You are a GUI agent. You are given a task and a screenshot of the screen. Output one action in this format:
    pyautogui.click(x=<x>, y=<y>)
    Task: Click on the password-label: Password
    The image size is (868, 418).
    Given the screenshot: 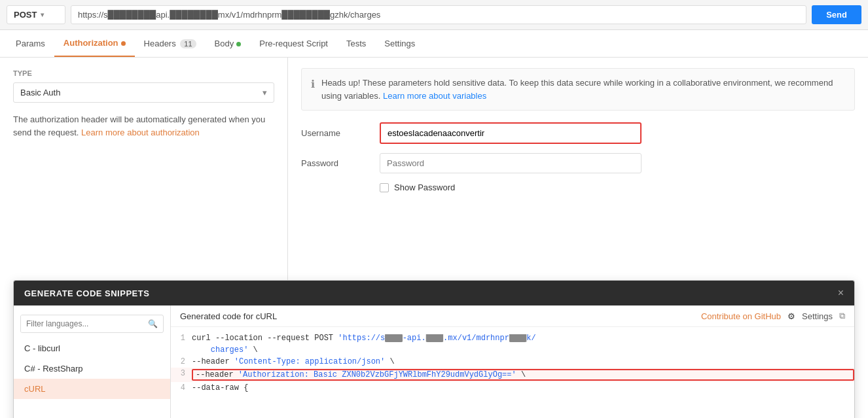 What is the action you would take?
    pyautogui.click(x=340, y=164)
    